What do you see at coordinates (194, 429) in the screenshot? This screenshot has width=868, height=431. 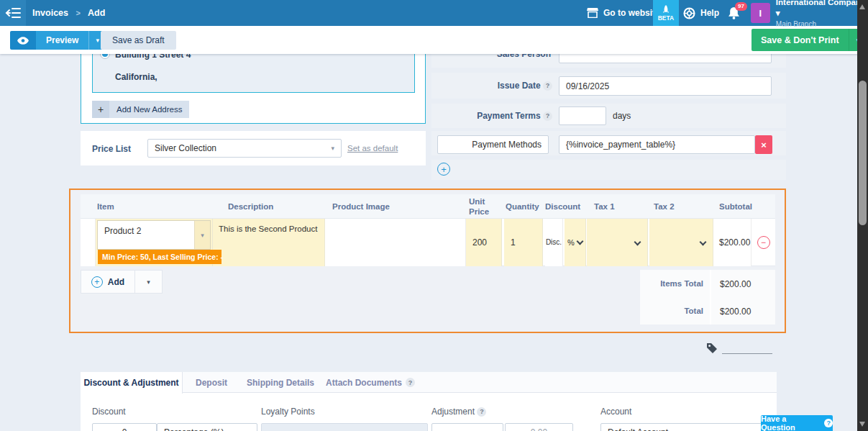 I see `discount-unit-value: Percentage (%)` at bounding box center [194, 429].